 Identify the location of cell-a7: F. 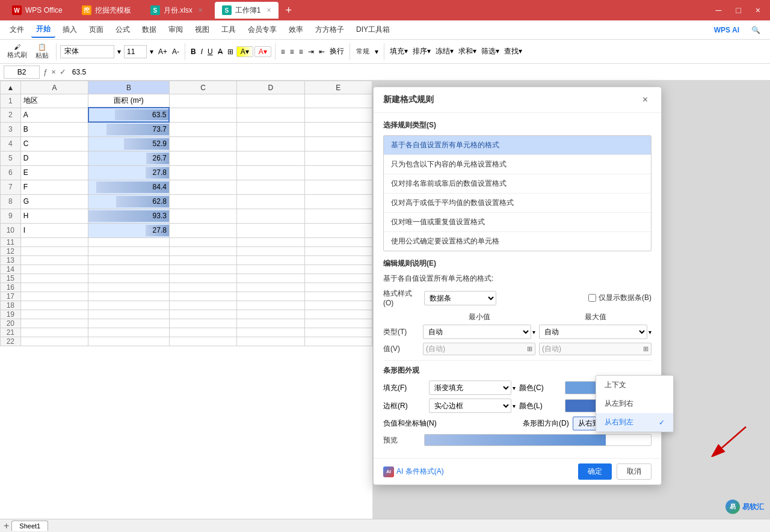
(54, 187).